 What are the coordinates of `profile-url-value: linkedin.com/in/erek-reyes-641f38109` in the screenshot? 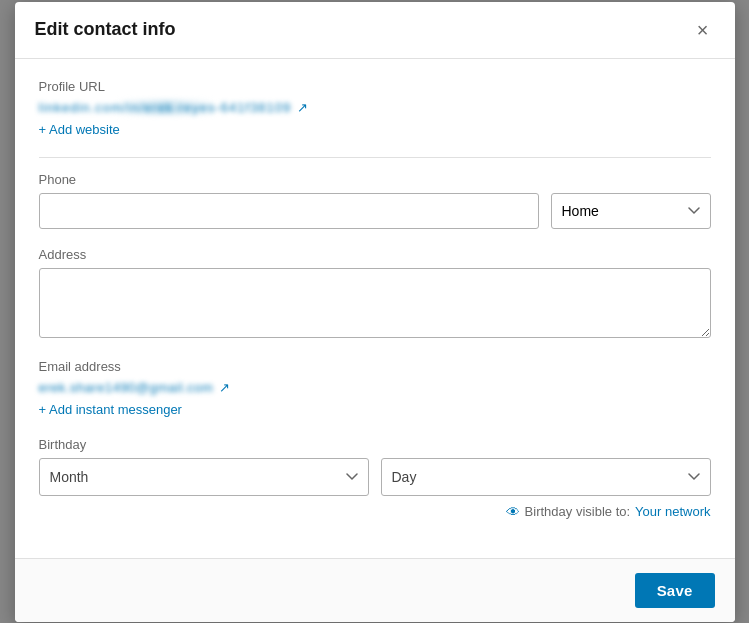 It's located at (166, 108).